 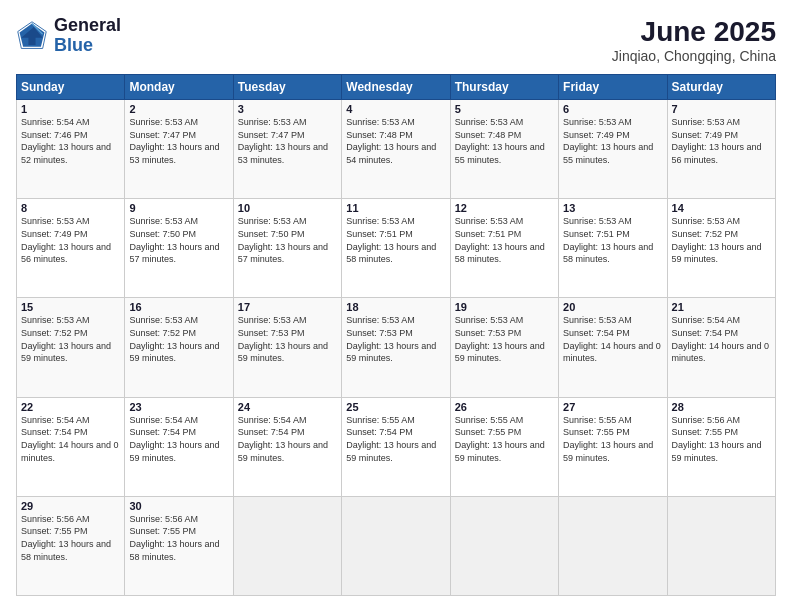 I want to click on table-cell: 19 Sunrise: 5:53 AMSunset: 7:53 PMDaylig…, so click(x=504, y=348).